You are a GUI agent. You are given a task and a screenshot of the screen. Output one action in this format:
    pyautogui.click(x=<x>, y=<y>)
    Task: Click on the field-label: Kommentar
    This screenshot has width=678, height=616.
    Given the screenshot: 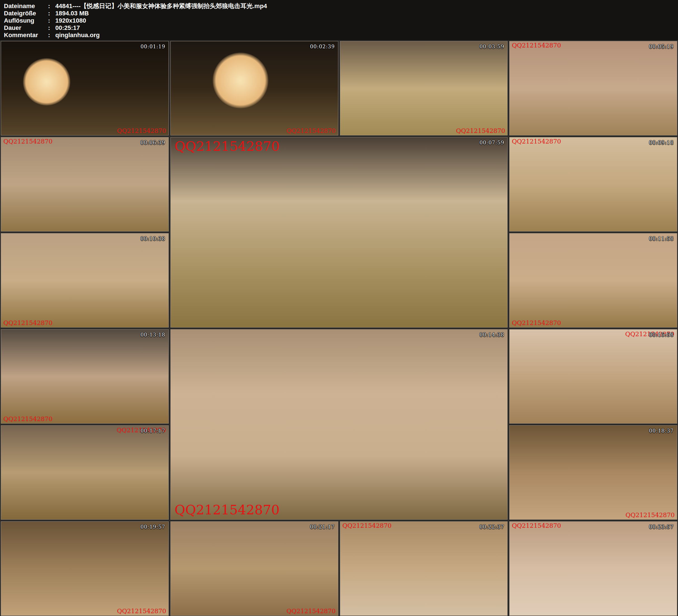 What is the action you would take?
    pyautogui.click(x=26, y=35)
    